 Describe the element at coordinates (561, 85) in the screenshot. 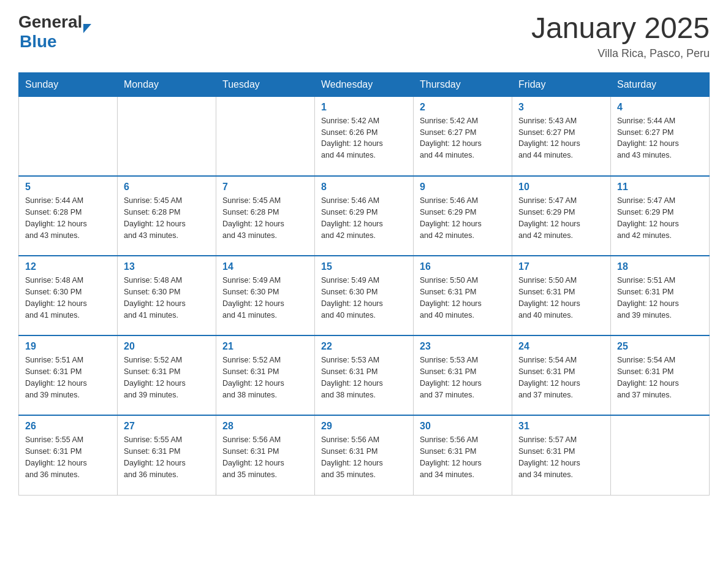

I see `day-of-week-header: Friday` at that location.